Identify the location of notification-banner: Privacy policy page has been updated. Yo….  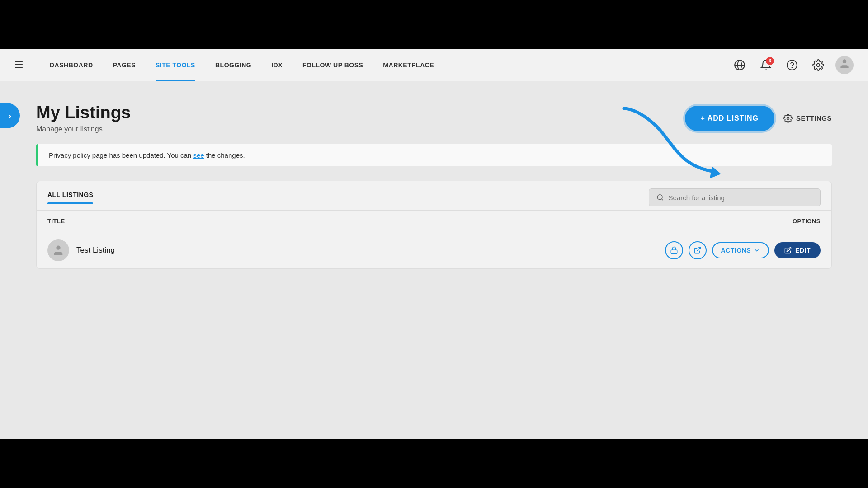
(434, 155).